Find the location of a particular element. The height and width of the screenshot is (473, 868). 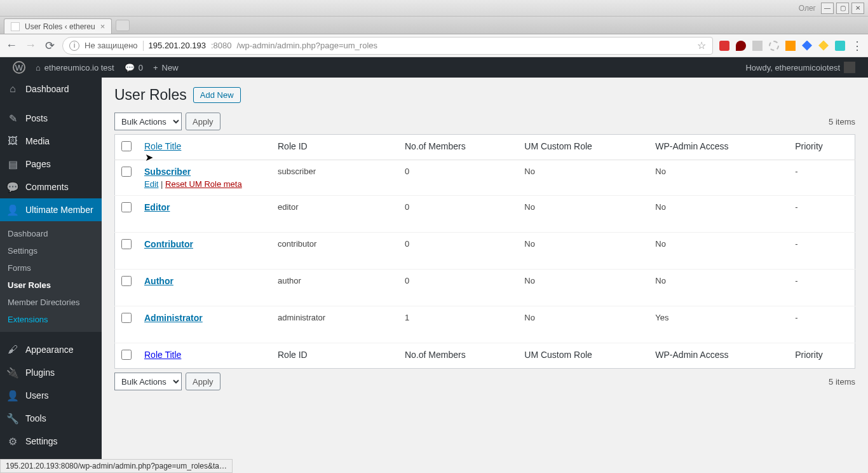

menu-settings: ⚙Settings is located at coordinates (51, 441).